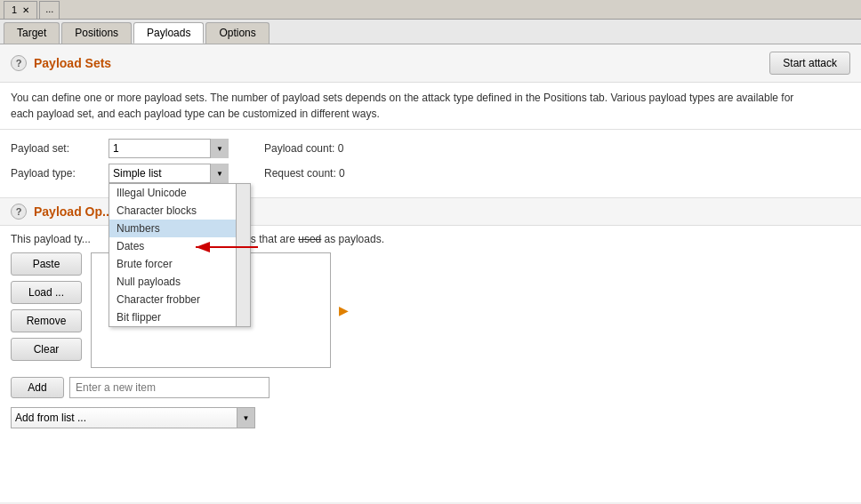  I want to click on add-from-list-select: Add from list ..., so click(125, 418).